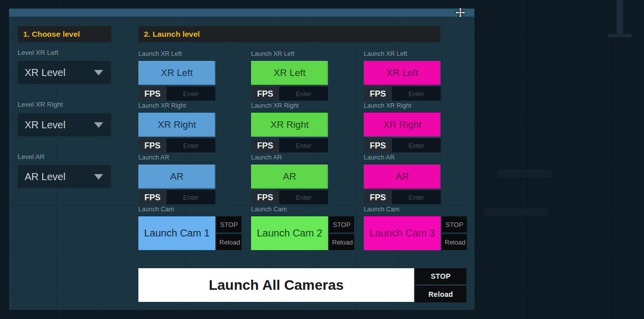 The width and height of the screenshot is (644, 319). What do you see at coordinates (276, 285) in the screenshot?
I see `launch-all-cameras-button: Launch All Cameras` at bounding box center [276, 285].